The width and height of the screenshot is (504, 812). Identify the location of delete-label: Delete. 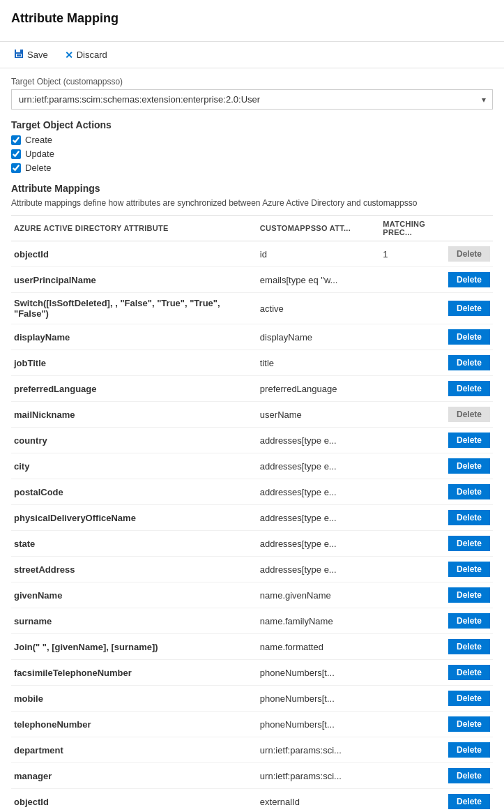
(38, 167).